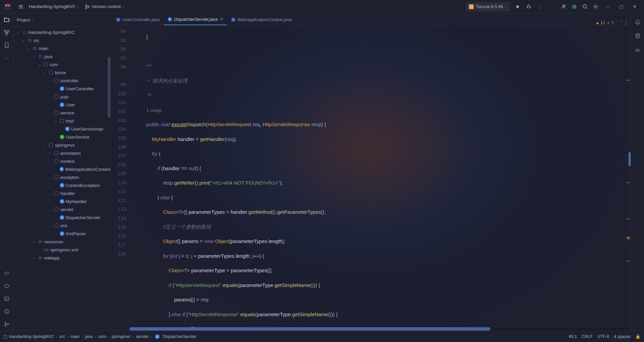  I want to click on tree-userserviceimpl: CUserServiceImpl, so click(62, 129).